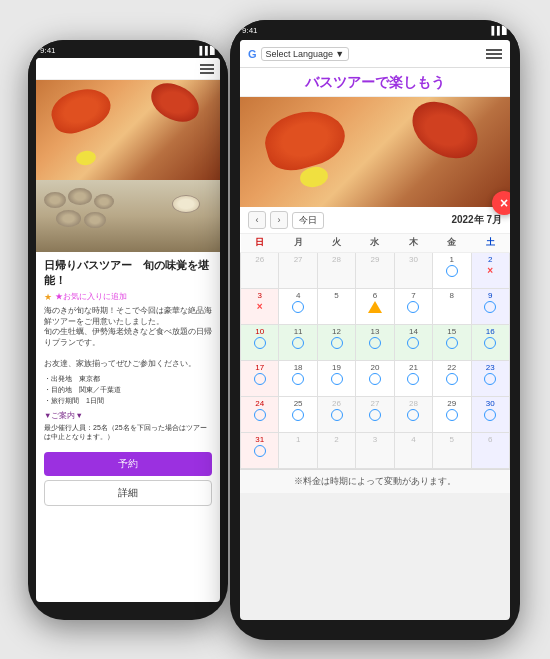 The width and height of the screenshot is (550, 659). I want to click on weekday-thu: 木, so click(413, 244).